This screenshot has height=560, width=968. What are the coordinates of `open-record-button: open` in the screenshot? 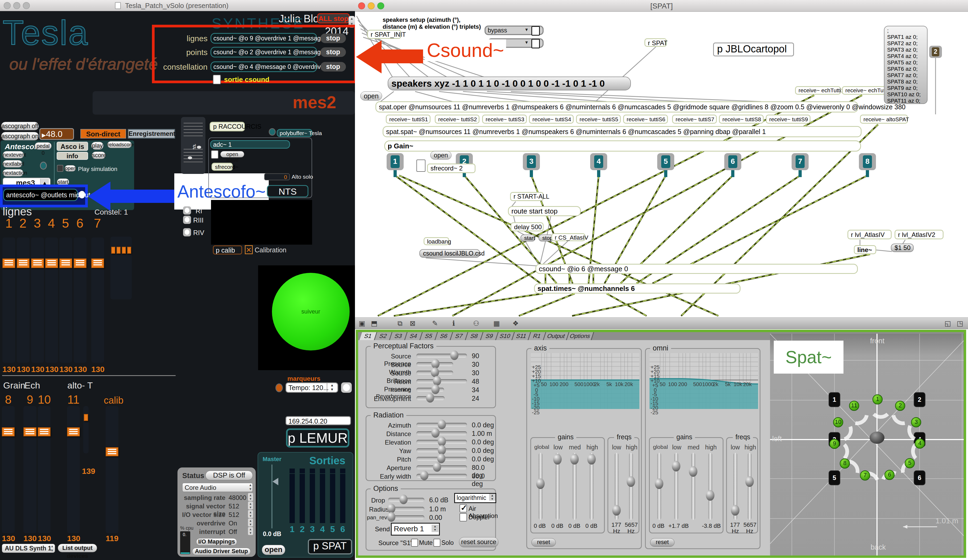 It's located at (441, 155).